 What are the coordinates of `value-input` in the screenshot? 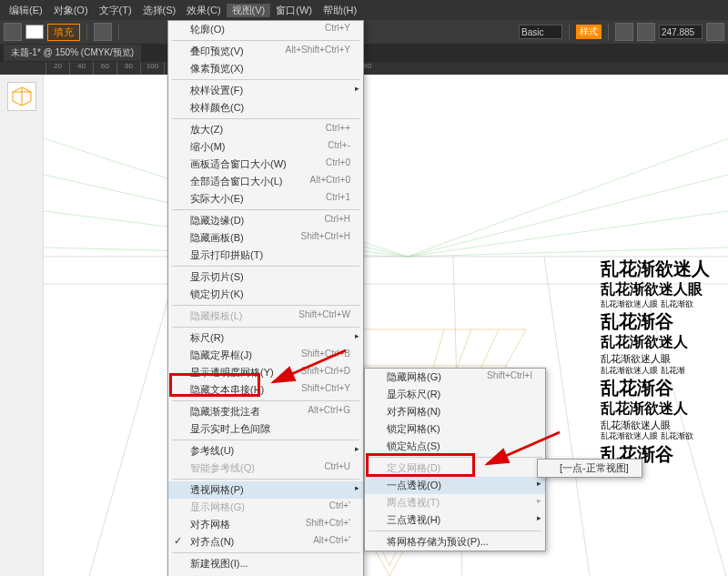 It's located at (681, 32).